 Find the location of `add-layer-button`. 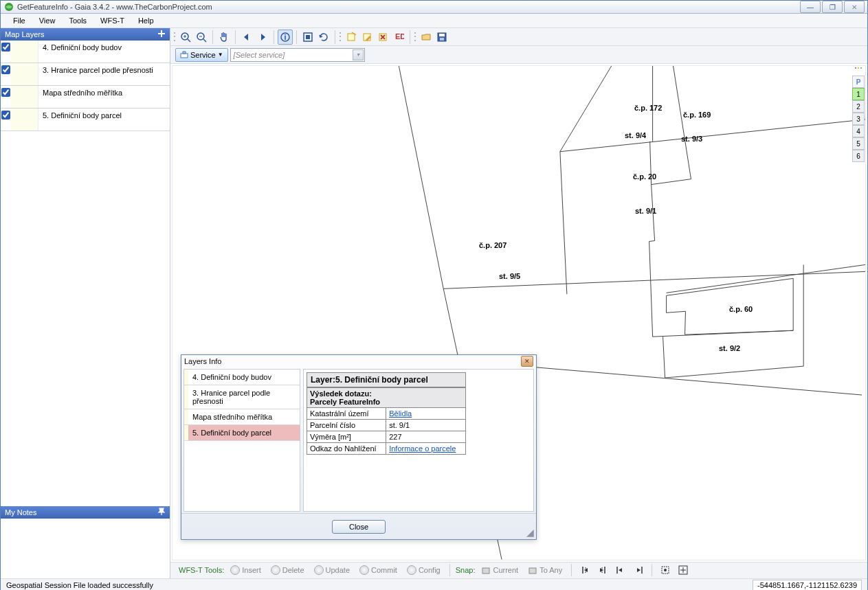

add-layer-button is located at coordinates (162, 34).